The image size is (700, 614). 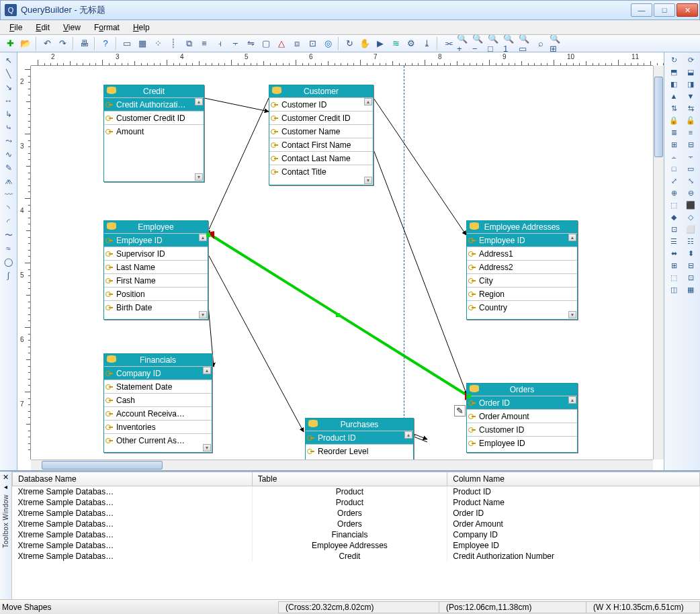 I want to click on field-row: Customer Credit ID, so click(x=321, y=118).